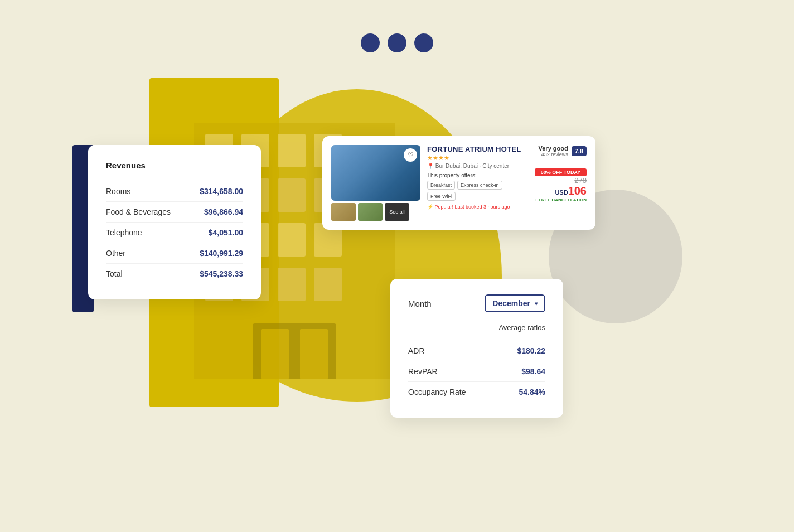  I want to click on occupancy-value: 54.84%, so click(532, 392).